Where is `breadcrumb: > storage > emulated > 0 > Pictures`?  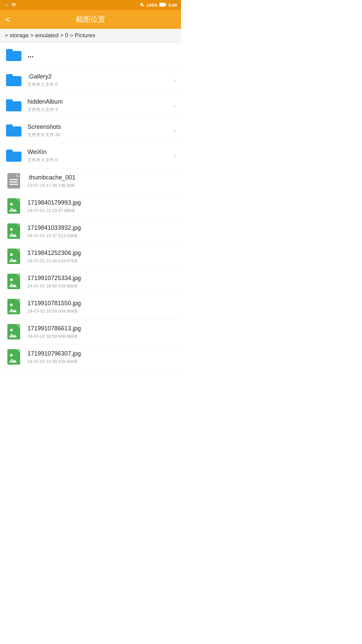
breadcrumb: > storage > emulated > 0 > Pictures is located at coordinates (90, 36).